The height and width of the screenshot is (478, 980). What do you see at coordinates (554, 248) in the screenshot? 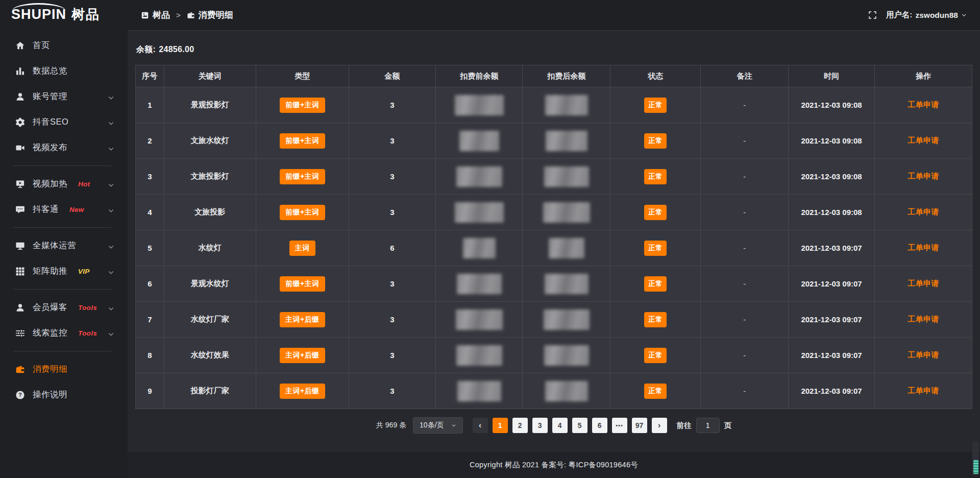
I see `table-row: 5水纹灯主词6正常-2021-12-03 09:07工单申请` at bounding box center [554, 248].